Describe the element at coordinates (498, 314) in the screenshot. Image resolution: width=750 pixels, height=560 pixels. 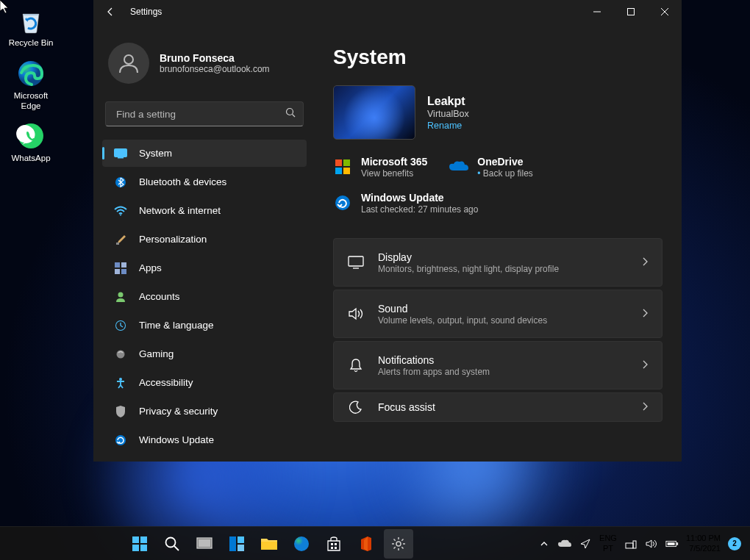
I see `card-sound: Sound Volume levels, output, input, soun…` at that location.